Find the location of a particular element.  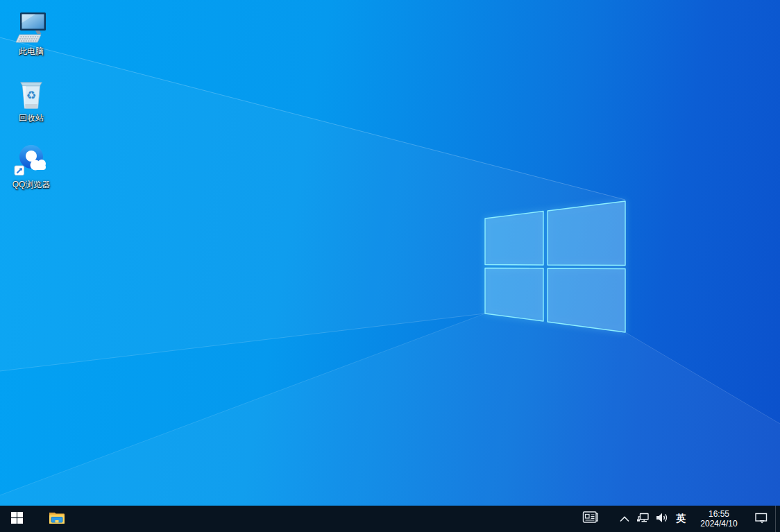

desktop-icon-label: QQ浏览器 is located at coordinates (32, 185).